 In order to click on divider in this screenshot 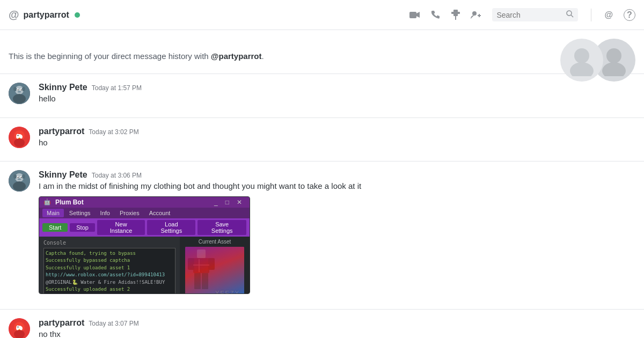, I will do `click(591, 15)`.